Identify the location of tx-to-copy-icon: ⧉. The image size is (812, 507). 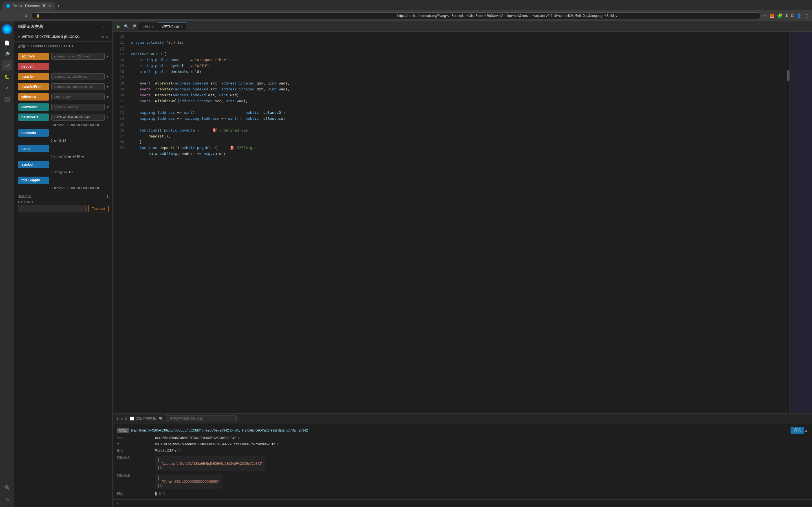
(278, 444).